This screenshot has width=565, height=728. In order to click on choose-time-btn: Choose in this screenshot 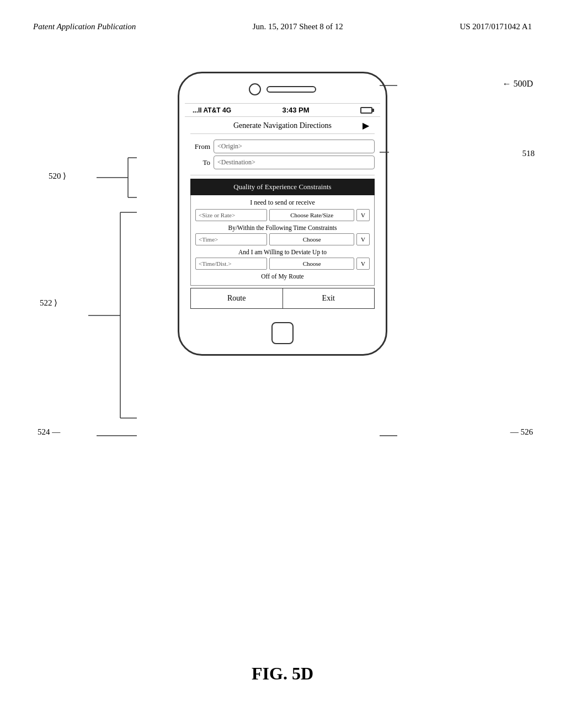, I will do `click(312, 239)`.